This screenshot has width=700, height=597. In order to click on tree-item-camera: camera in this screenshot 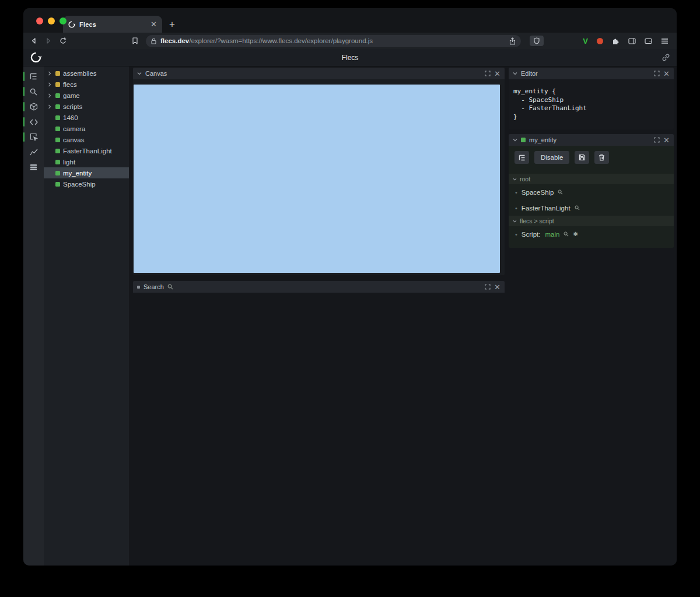, I will do `click(86, 128)`.